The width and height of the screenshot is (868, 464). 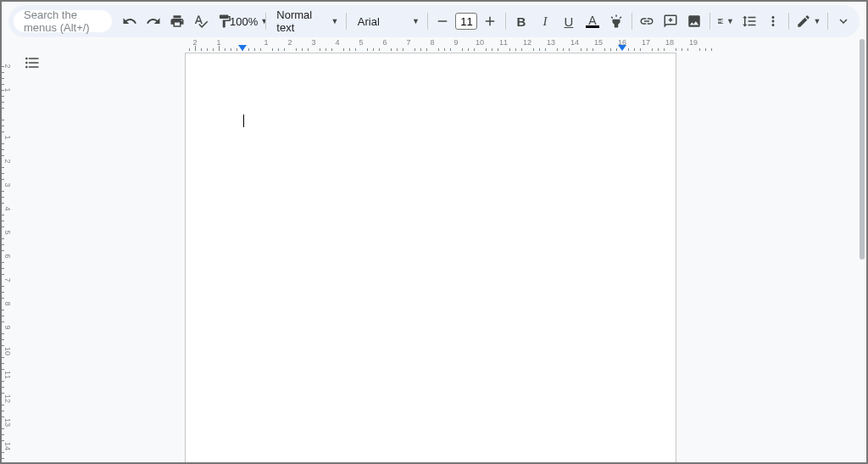 What do you see at coordinates (63, 21) in the screenshot?
I see `search-input: Search the menus (Alt+/)` at bounding box center [63, 21].